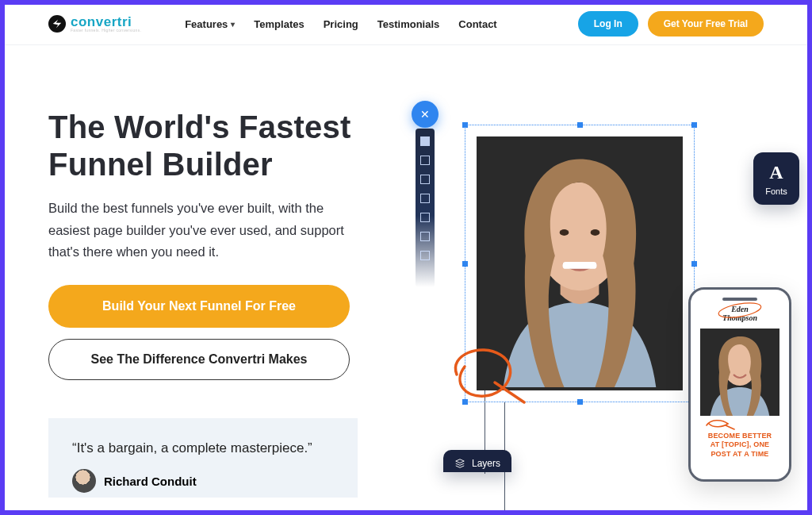 Image resolution: width=812 pixels, height=515 pixels. What do you see at coordinates (409, 24) in the screenshot?
I see `nav-testimonials: Testimonials` at bounding box center [409, 24].